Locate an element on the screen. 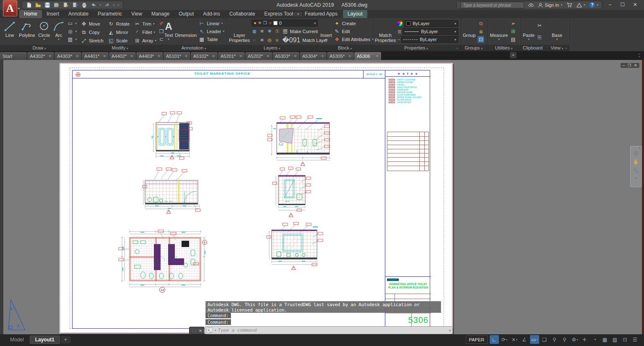 The height and width of the screenshot is (346, 644). panel-label-view: View▾⌄ is located at coordinates (557, 48).